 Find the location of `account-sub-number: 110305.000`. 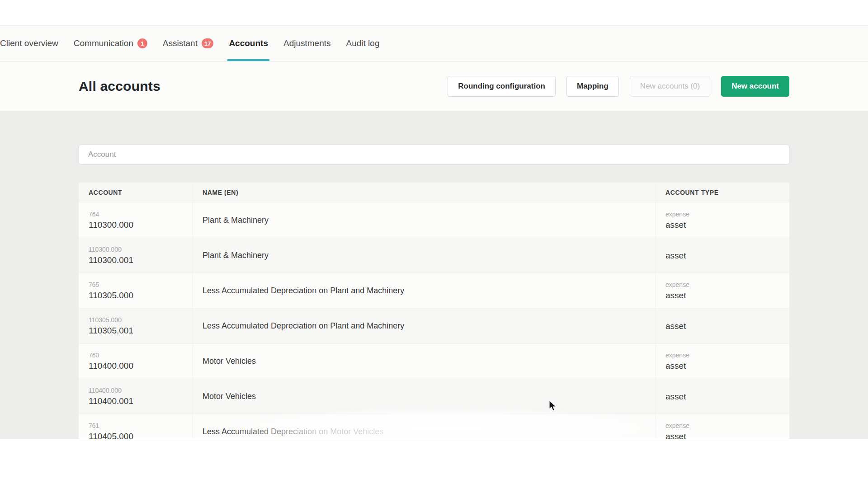

account-sub-number: 110305.000 is located at coordinates (141, 320).